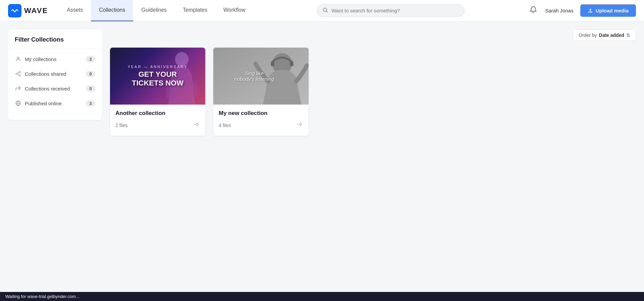 The height and width of the screenshot is (301, 644). Describe the element at coordinates (121, 125) in the screenshot. I see `collection-files-1: 2 files` at that location.